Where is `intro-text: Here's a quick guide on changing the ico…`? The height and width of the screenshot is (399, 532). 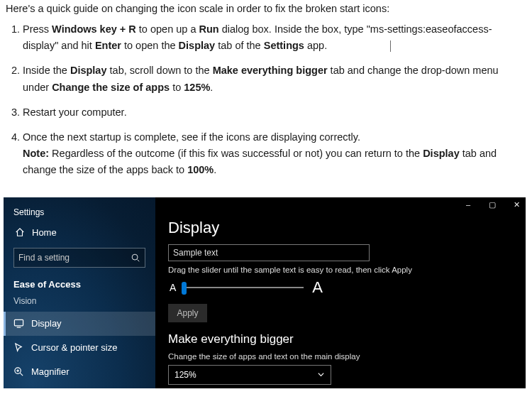
intro-text: Here's a quick guide on changing the ico… is located at coordinates (266, 9).